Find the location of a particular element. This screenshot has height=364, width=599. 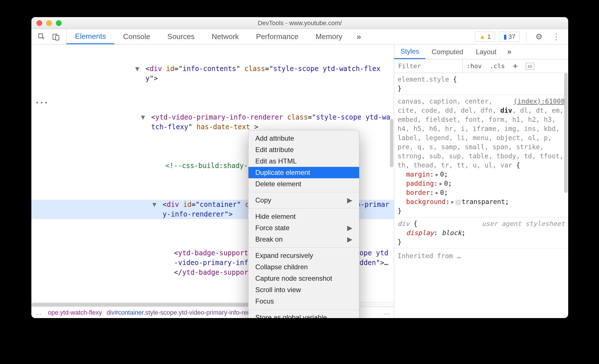

context-menu-item: Scroll into view is located at coordinates (304, 290).